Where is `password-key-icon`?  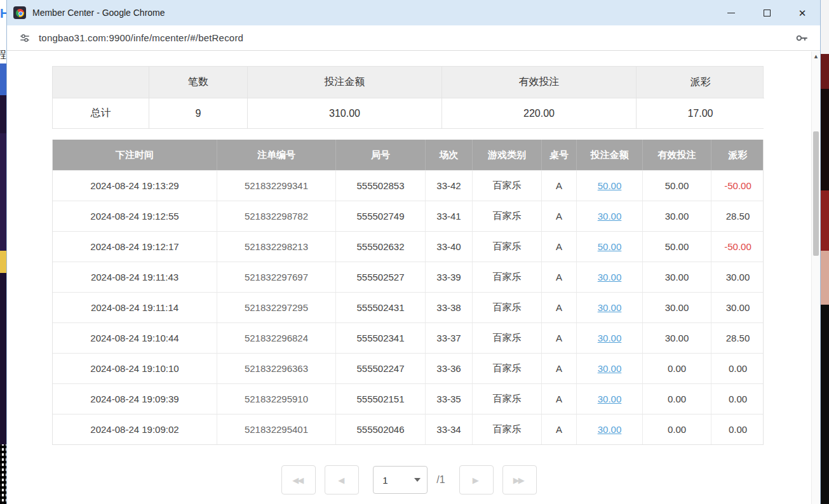
password-key-icon is located at coordinates (802, 39).